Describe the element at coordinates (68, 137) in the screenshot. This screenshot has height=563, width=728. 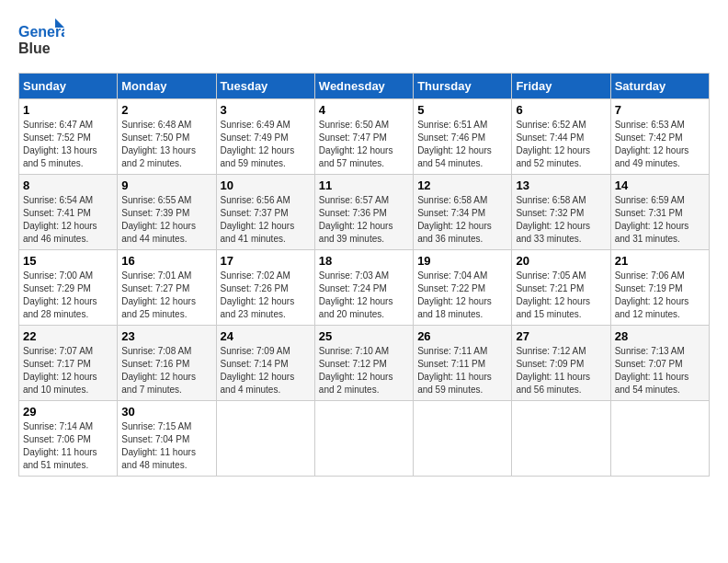
I see `day-cell: 1 Sunrise: 6:47 AM Sunset: 7:52 PM Dayli…` at that location.